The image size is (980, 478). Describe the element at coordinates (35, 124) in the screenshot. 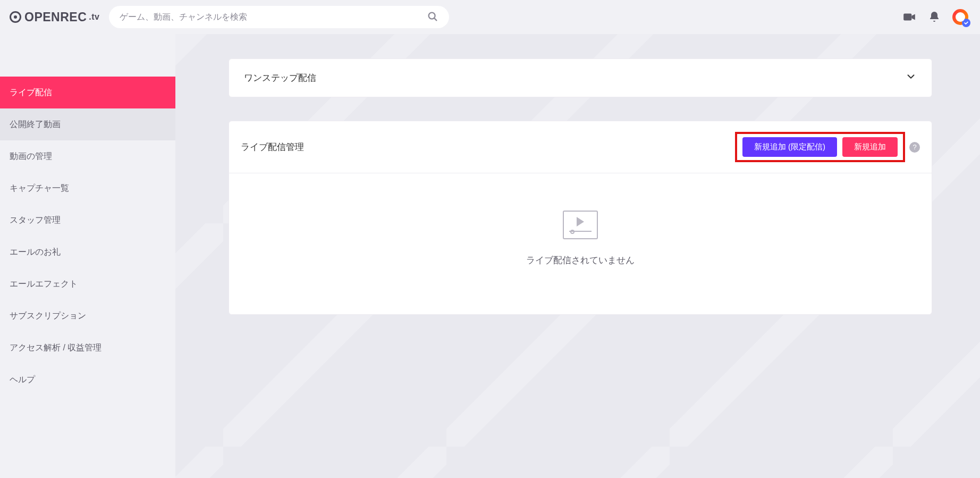

I see `sidebar-item-label: 公開終了動画` at that location.